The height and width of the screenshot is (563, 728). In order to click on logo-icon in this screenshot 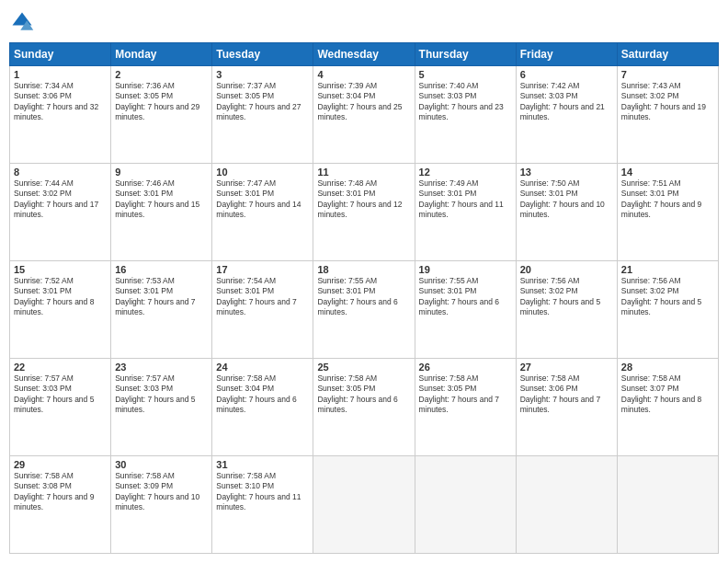, I will do `click(22, 22)`.